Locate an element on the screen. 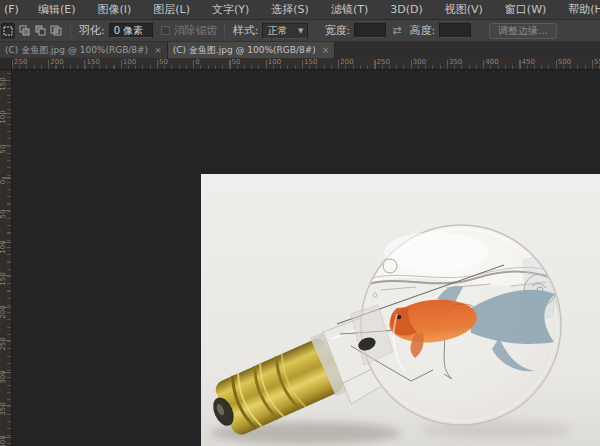  add-to-selection-icon is located at coordinates (24, 31).